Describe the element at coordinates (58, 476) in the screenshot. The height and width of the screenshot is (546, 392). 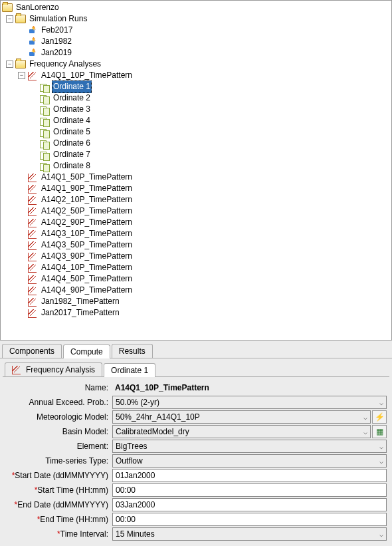
I see `label-start-date: *Start Date (ddMMMYYYY)` at that location.